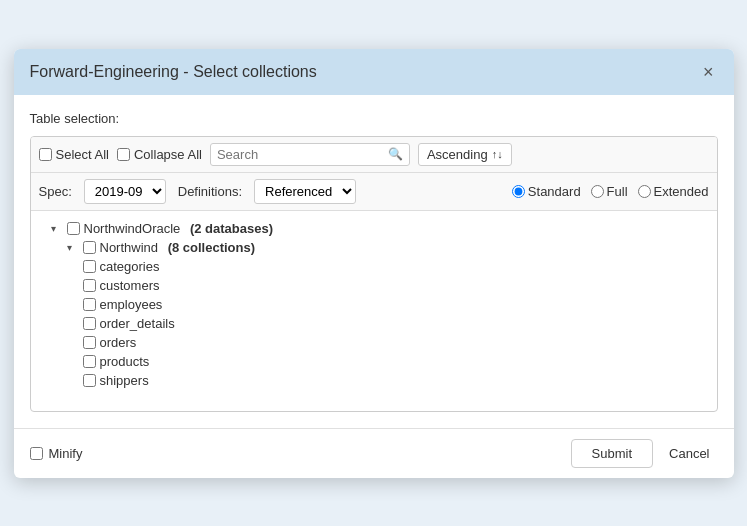 The width and height of the screenshot is (747, 526). What do you see at coordinates (610, 192) in the screenshot?
I see `radio-group: Standard Full Extended` at bounding box center [610, 192].